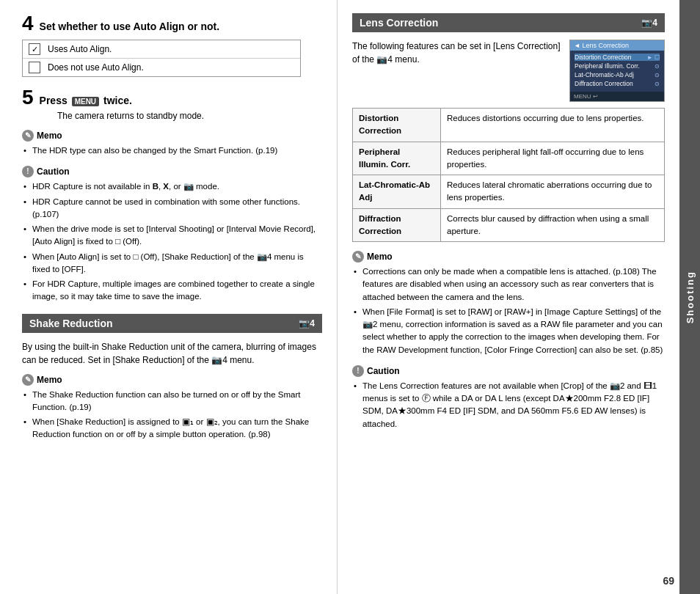 Image resolution: width=700 pixels, height=594 pixels. What do you see at coordinates (508, 397) in the screenshot?
I see `lens-caution-section: ! Caution The Lens Correction features a…` at bounding box center [508, 397].